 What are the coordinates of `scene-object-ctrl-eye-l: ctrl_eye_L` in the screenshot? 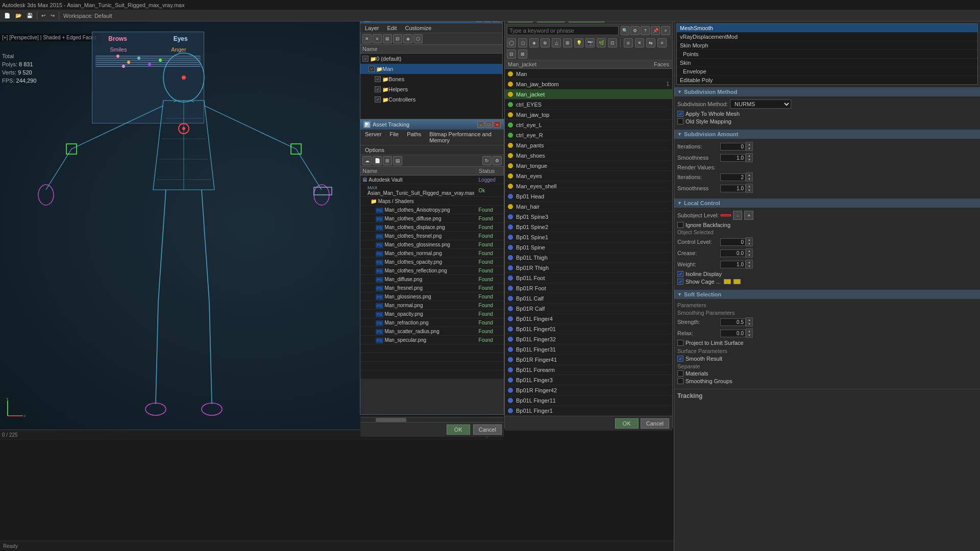 It's located at (589, 125).